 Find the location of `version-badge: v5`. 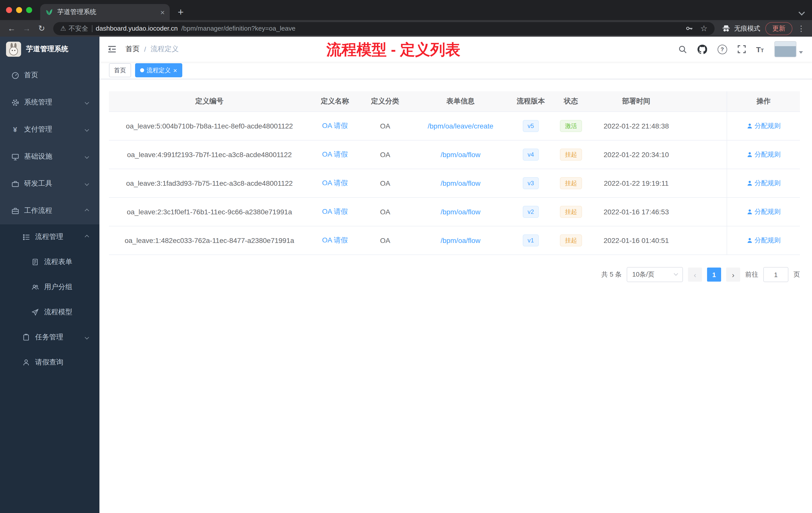

version-badge: v5 is located at coordinates (531, 126).